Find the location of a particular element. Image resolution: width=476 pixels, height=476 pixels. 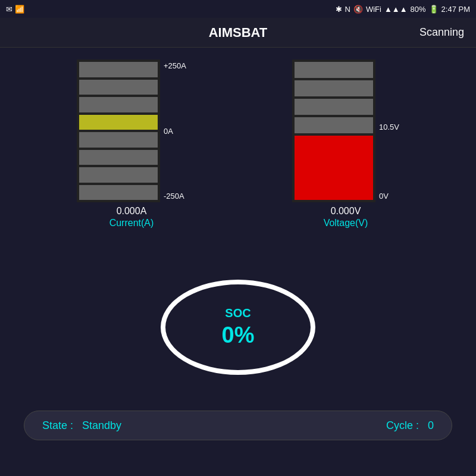

battery-percent: 80% is located at coordinates (418, 10).